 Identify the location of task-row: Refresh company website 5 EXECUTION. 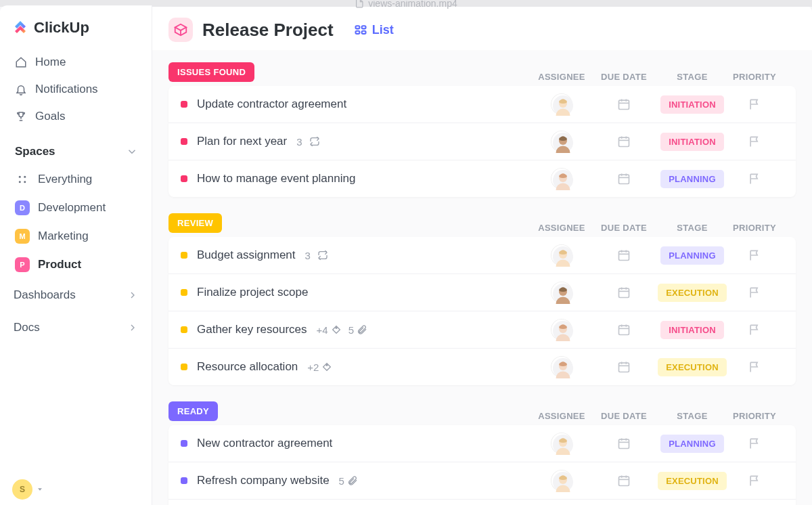
(482, 481).